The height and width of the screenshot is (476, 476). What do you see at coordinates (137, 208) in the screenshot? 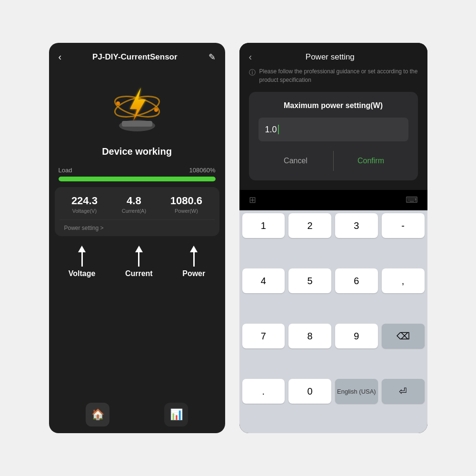
I see `metrics-row: 224.3 Voltage(V) 4.8 Current(A) 1080.6 P…` at bounding box center [137, 208].